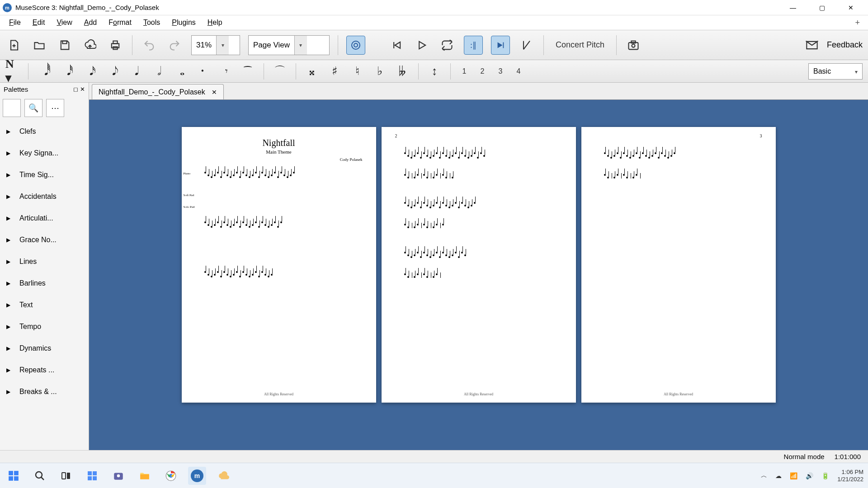 This screenshot has height=488, width=868. I want to click on menu-tools: Tools, so click(152, 23).